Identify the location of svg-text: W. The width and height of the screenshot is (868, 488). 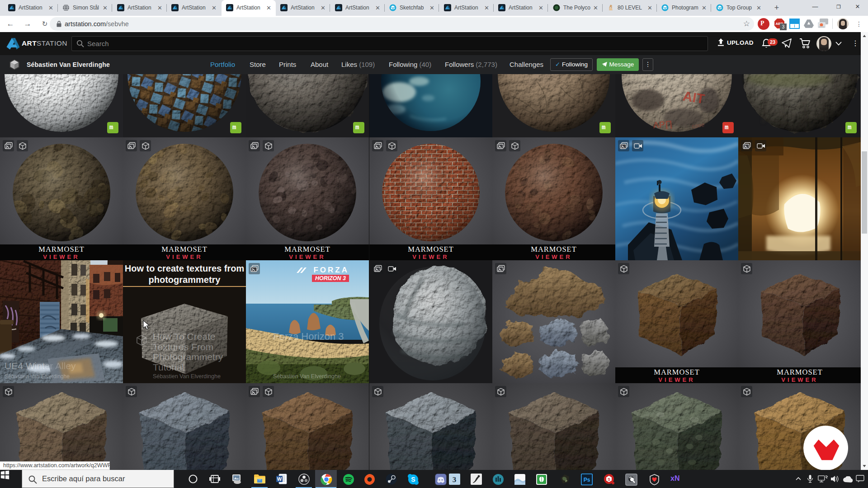
(279, 479).